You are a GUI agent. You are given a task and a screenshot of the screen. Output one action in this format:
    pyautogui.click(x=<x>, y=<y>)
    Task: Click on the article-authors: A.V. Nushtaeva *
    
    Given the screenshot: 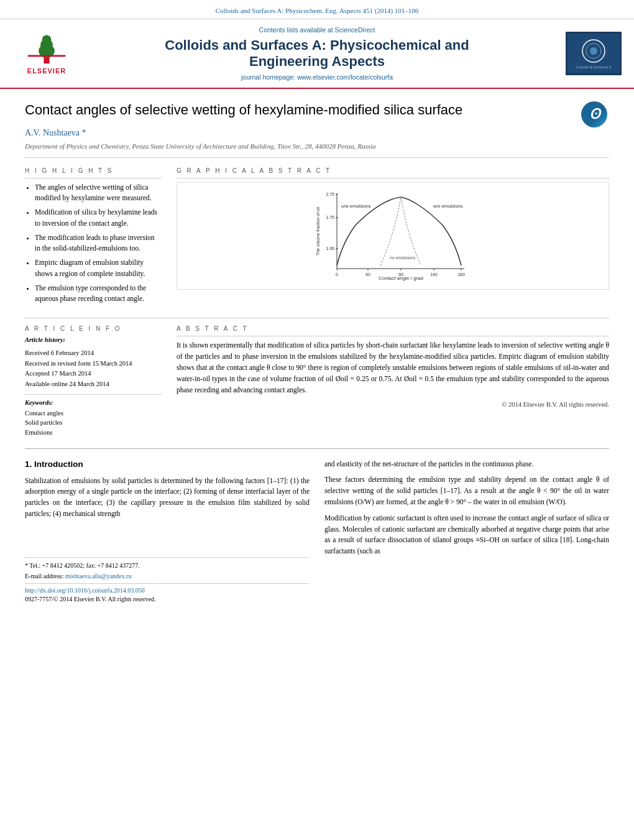 What is the action you would take?
    pyautogui.click(x=297, y=133)
    